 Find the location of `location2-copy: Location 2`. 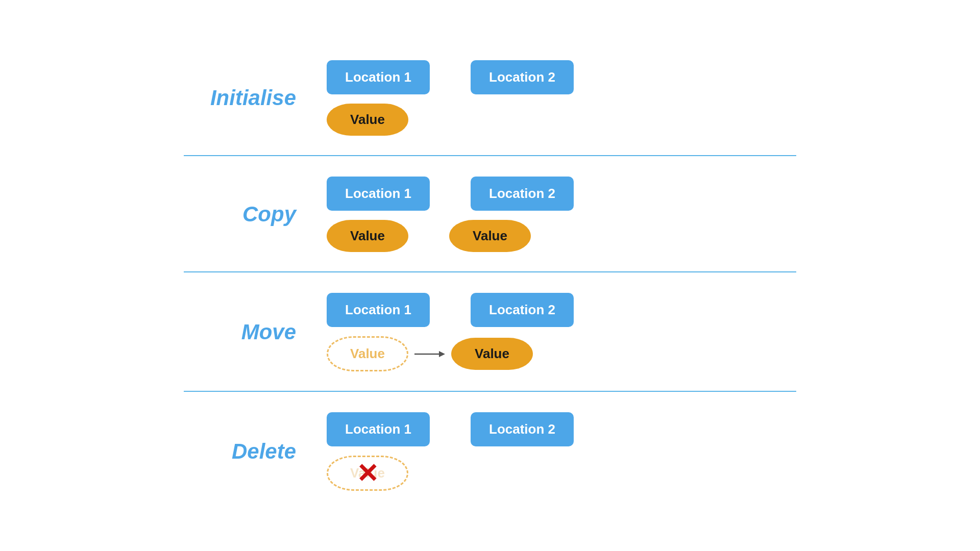

location2-copy: Location 2 is located at coordinates (522, 194).